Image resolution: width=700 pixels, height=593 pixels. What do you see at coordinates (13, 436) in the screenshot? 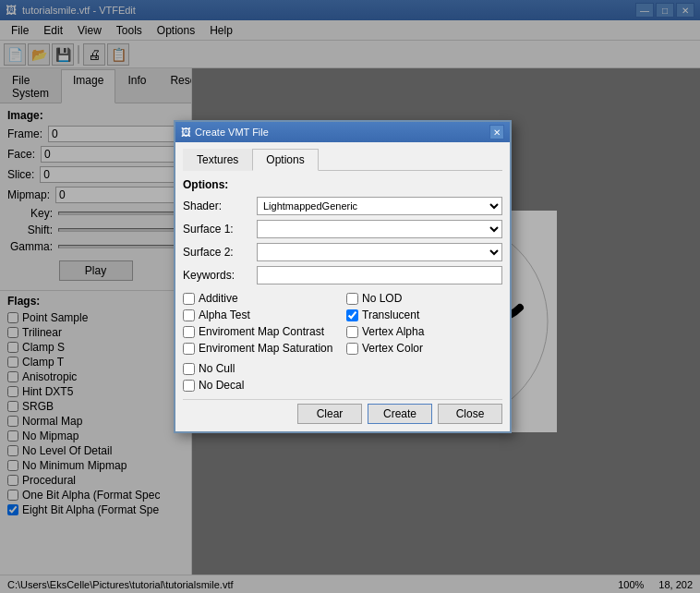
I see `flag-no-mipmap-checkbox` at bounding box center [13, 436].